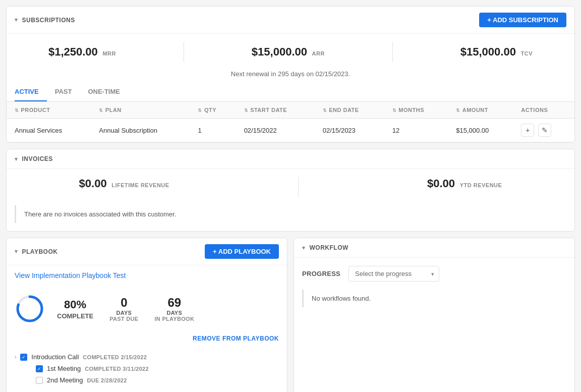 The image size is (581, 392). Describe the element at coordinates (290, 159) in the screenshot. I see `invoices-header: ▾ INVOICES` at that location.